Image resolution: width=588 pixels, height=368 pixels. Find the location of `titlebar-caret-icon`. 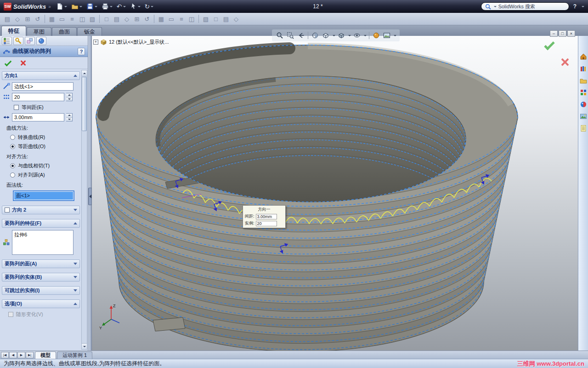

titlebar-caret-icon is located at coordinates (583, 6).